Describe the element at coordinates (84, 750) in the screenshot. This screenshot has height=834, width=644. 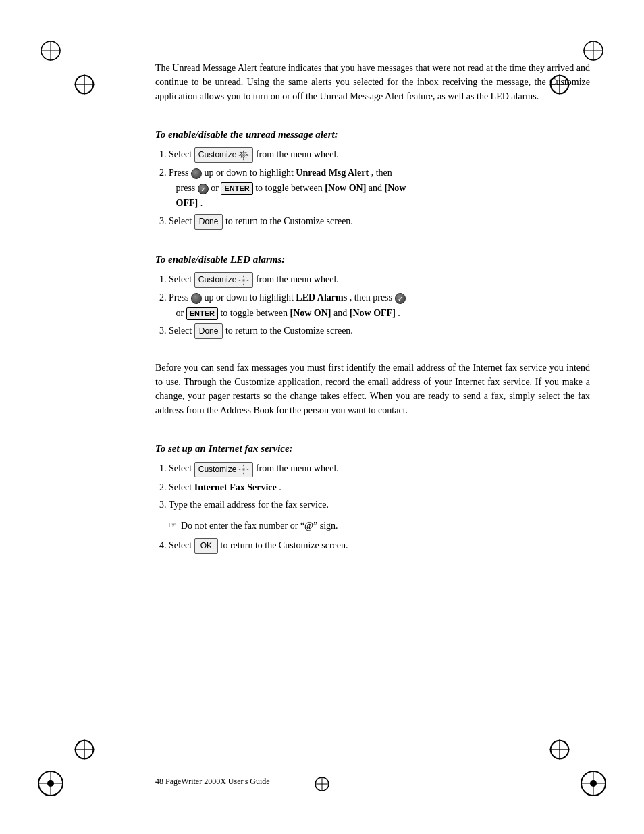
I see `corner-inner-mark-bl` at that location.